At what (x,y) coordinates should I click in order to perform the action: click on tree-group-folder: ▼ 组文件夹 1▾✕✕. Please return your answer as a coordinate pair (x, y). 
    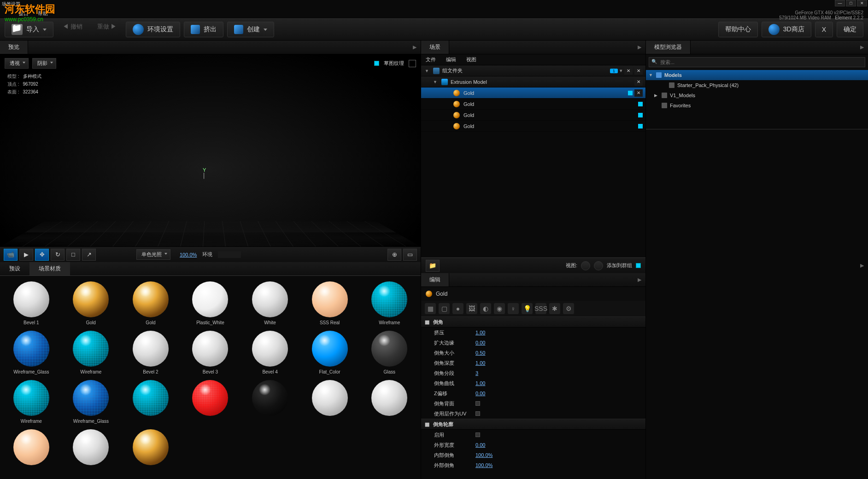
    Looking at the image, I should click on (534, 71).